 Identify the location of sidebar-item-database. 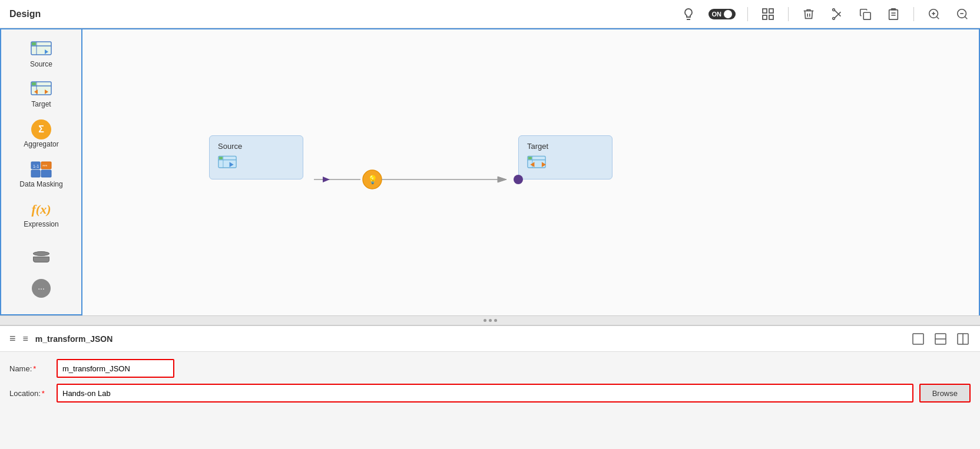
(41, 257).